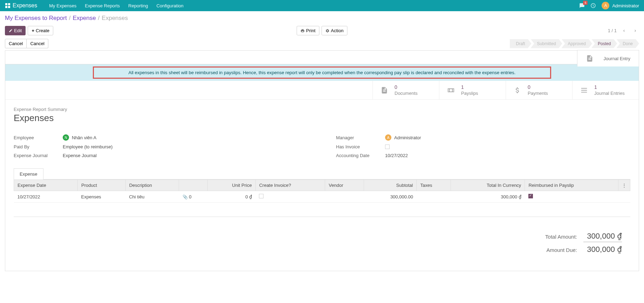 The image size is (644, 303). I want to click on cancel-button-2: Cancel, so click(37, 43).